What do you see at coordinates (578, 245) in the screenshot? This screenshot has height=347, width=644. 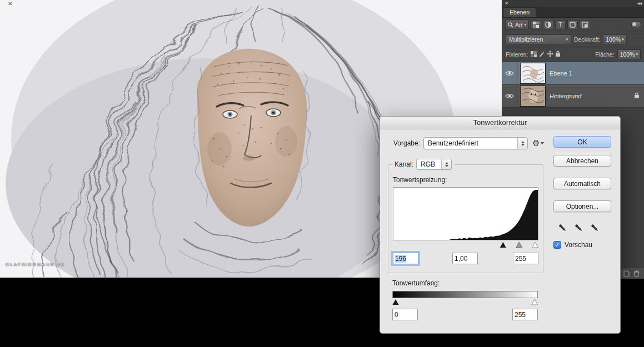 I see `preview-label: Vorschau` at bounding box center [578, 245].